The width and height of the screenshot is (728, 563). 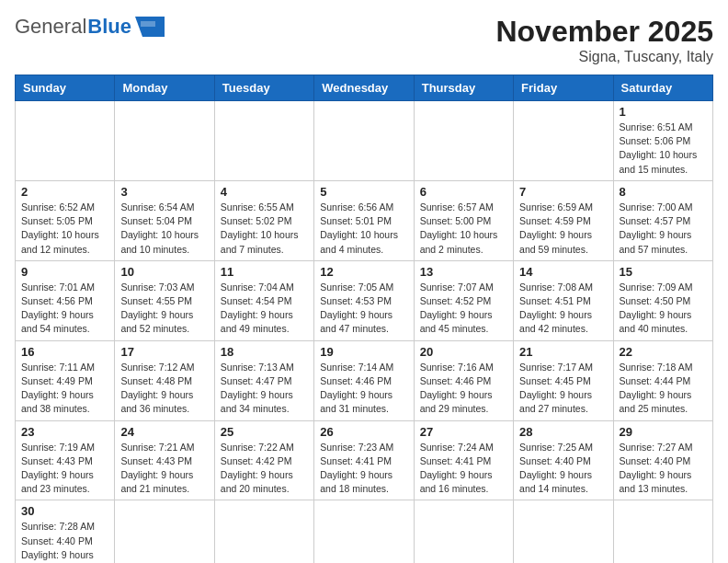 I want to click on logo-icon, so click(x=150, y=27).